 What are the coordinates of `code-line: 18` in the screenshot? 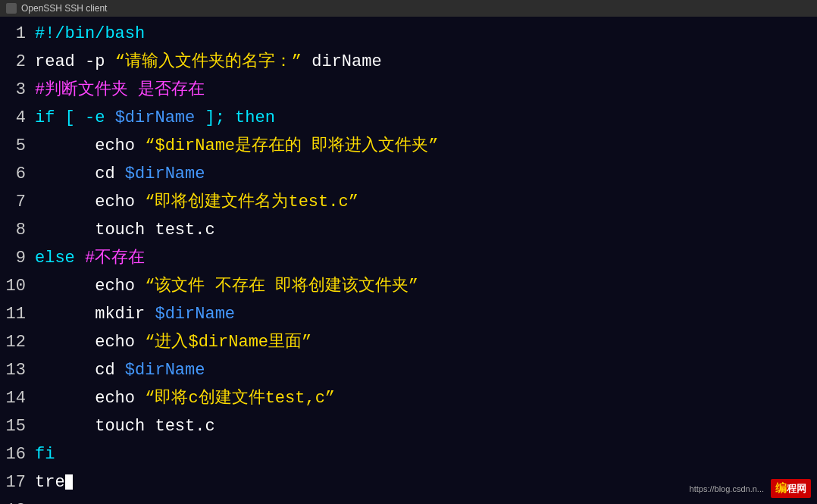 It's located at (409, 500).